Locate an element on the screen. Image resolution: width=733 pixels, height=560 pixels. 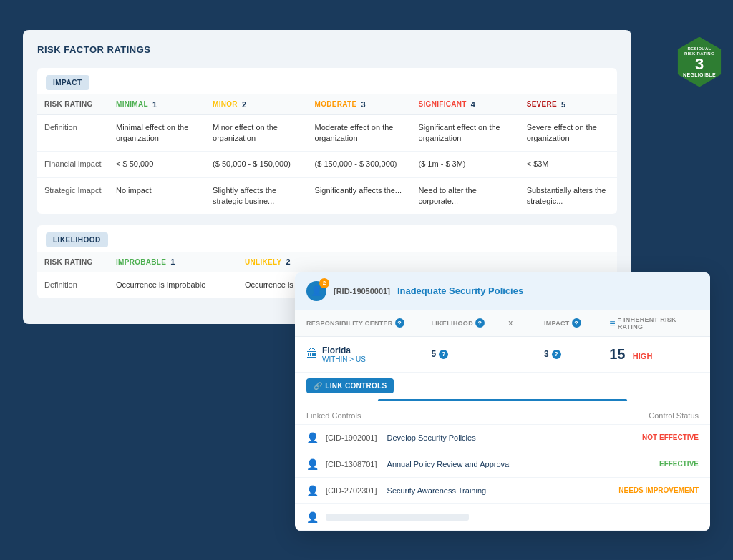
overlay-cols-header: RESPONSIBILITY CENTER ? LIKELIHOOD ? X I… is located at coordinates (503, 323).